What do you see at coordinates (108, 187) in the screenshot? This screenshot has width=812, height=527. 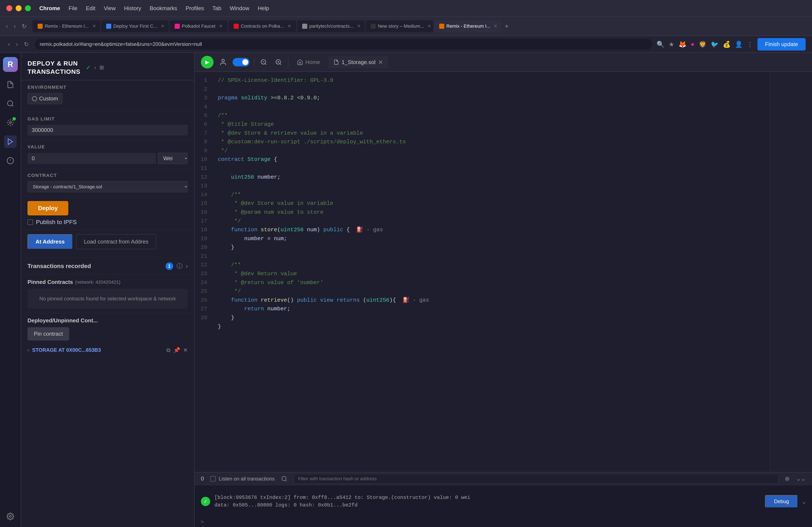 I see `contract-select: Storage - contracts/1_Storage.sol` at bounding box center [108, 187].